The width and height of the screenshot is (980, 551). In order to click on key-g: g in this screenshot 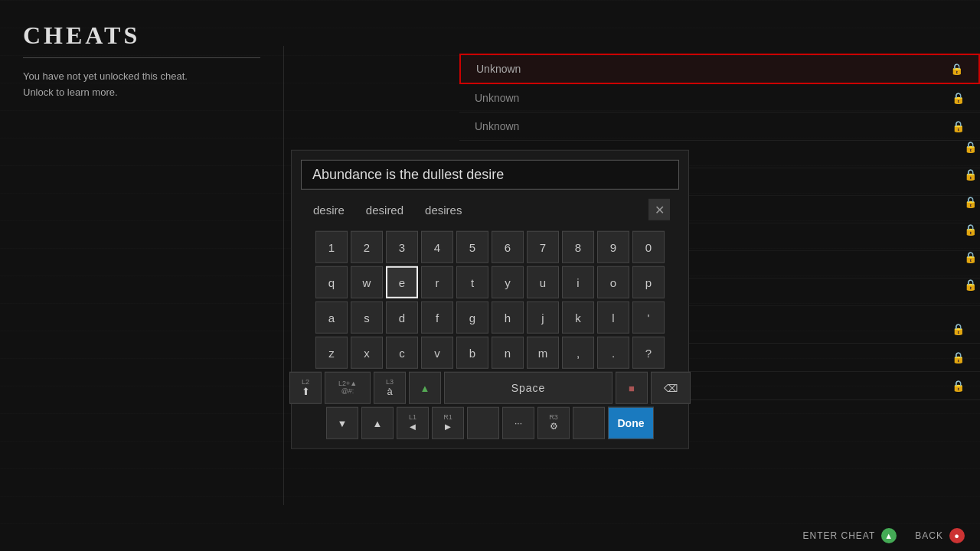, I will do `click(472, 318)`.